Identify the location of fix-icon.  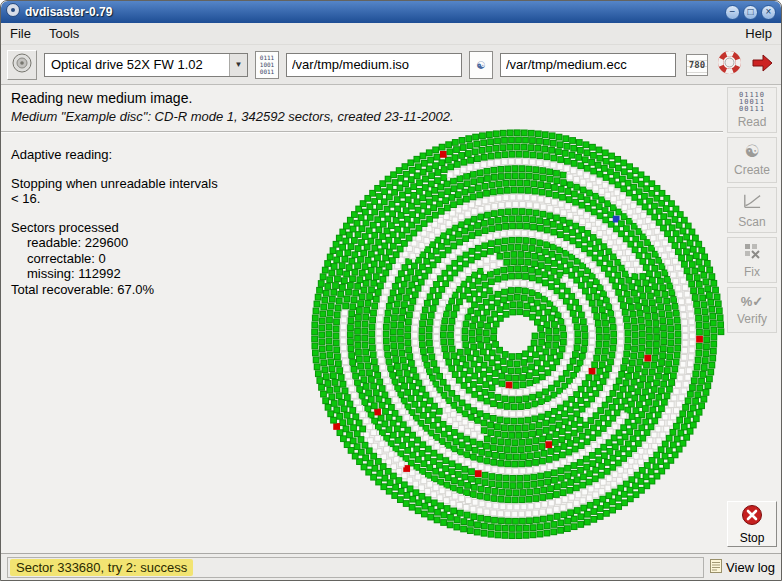
(752, 252).